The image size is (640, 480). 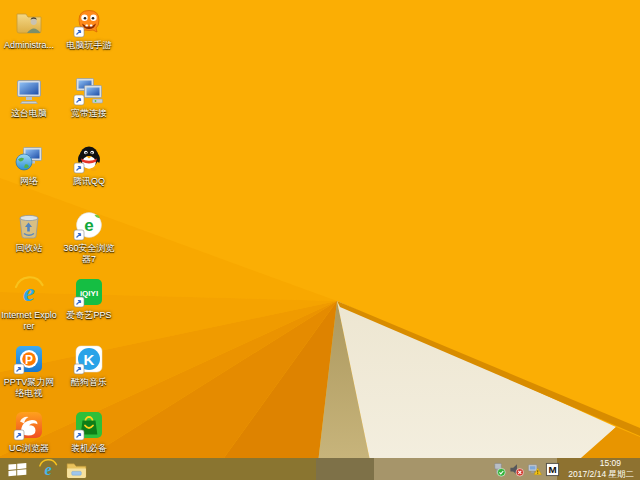 What do you see at coordinates (29, 225) in the screenshot?
I see `recycle-bin-icon` at bounding box center [29, 225].